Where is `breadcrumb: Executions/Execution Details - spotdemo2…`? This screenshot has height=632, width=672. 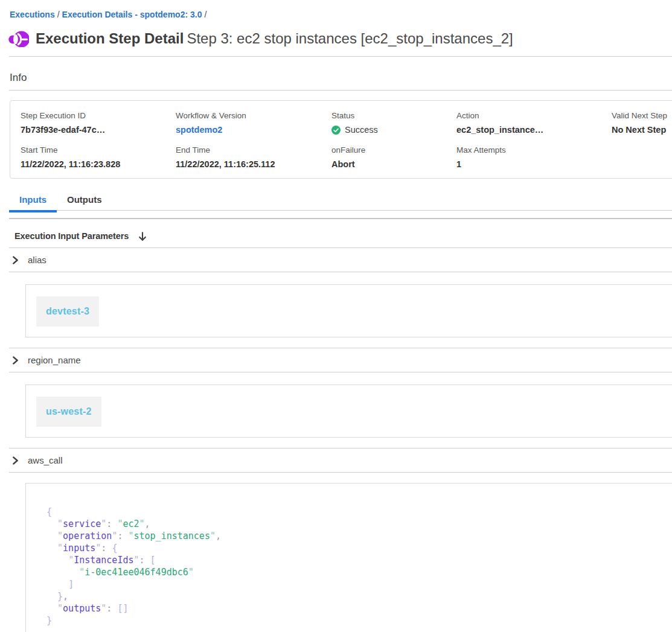
breadcrumb: Executions/Execution Details - spotdemo2… is located at coordinates (341, 14).